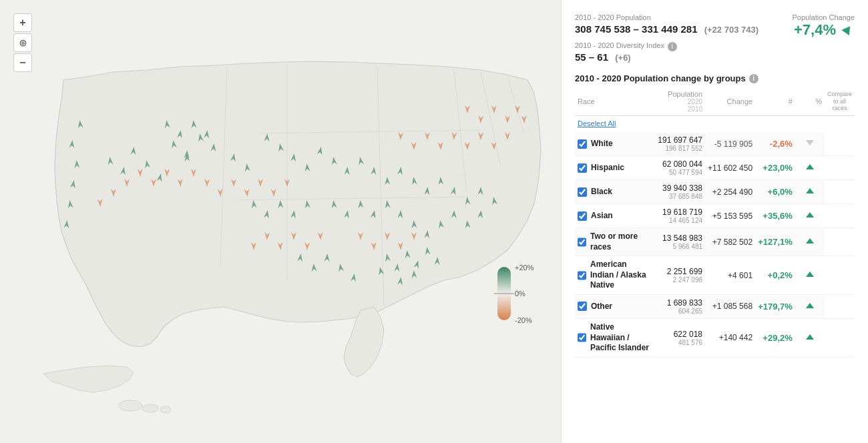 The height and width of the screenshot is (443, 868). I want to click on table-row: Native Hawaiian / Pacific Islander 622 0…, so click(714, 338).